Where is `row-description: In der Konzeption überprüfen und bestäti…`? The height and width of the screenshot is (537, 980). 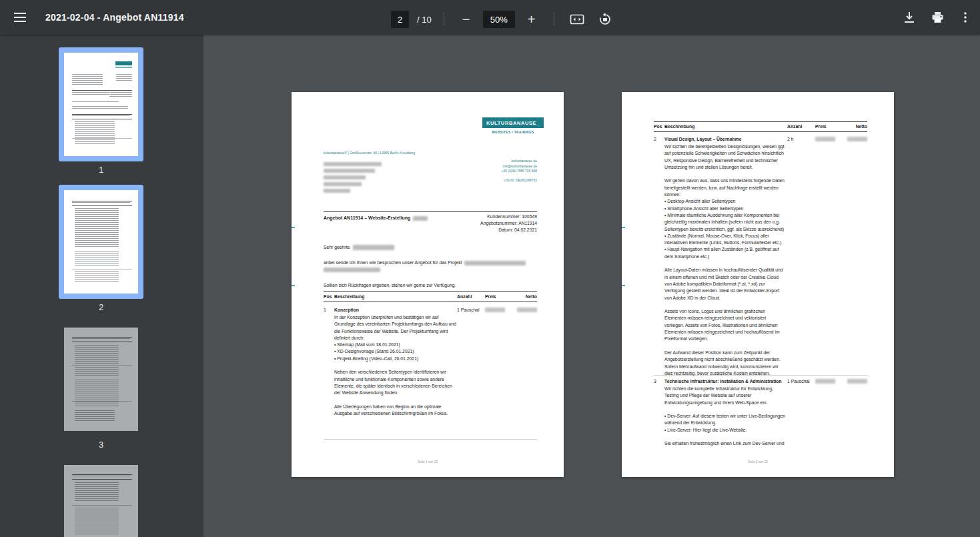
row-description: In der Konzeption überprüfen und bestäti… is located at coordinates (395, 366).